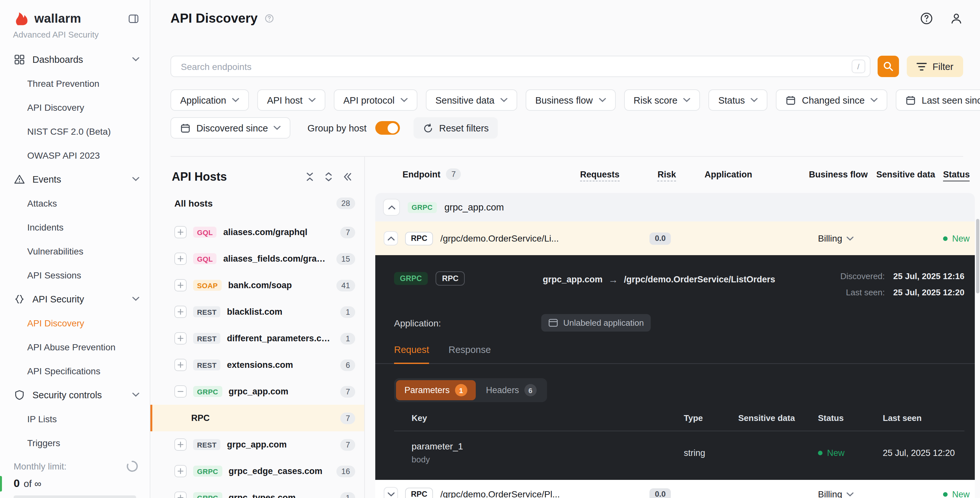 The image size is (980, 498). I want to click on host-row: REST different_parameters.com 1, so click(257, 338).